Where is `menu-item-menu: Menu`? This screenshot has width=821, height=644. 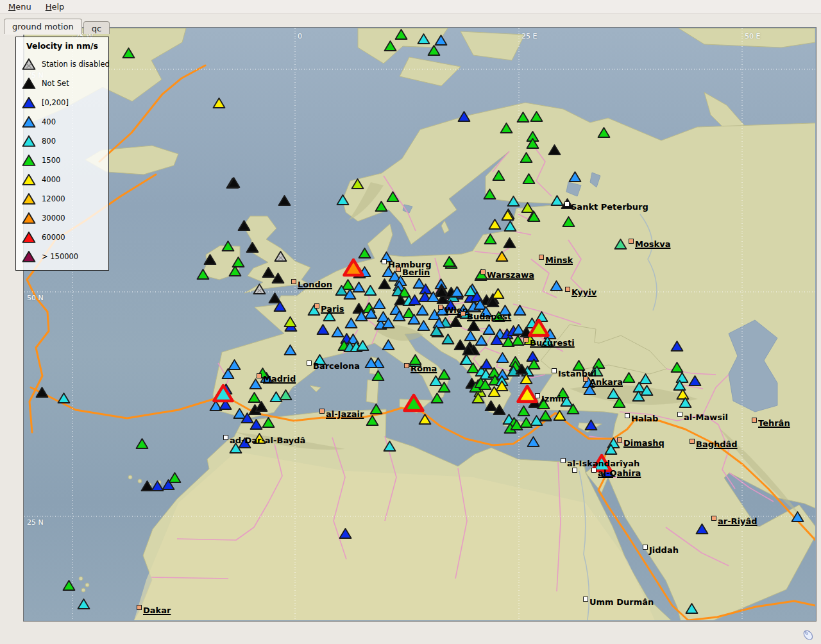 menu-item-menu: Menu is located at coordinates (20, 6).